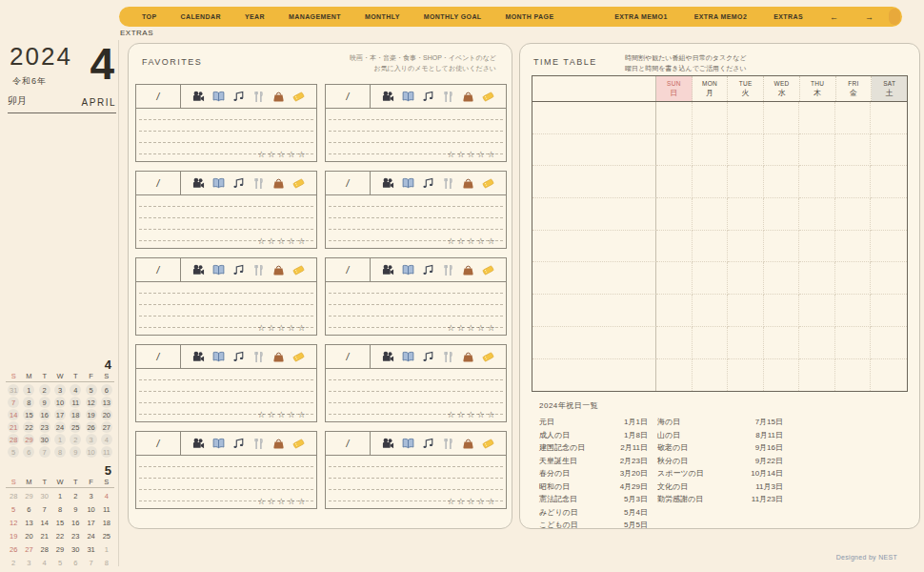 This screenshot has width=924, height=572. I want to click on day-cell: 13, so click(29, 522).